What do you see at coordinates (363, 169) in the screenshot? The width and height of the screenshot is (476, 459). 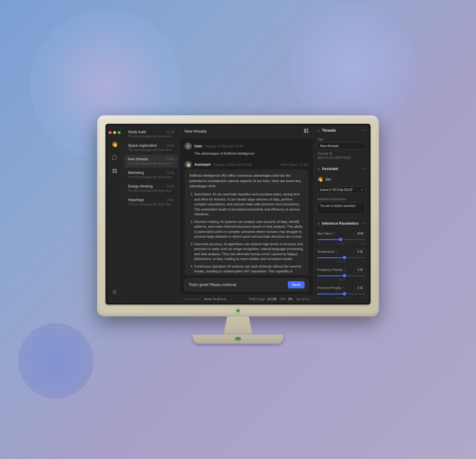 I see `assistant-more-btn: ⋯` at bounding box center [363, 169].